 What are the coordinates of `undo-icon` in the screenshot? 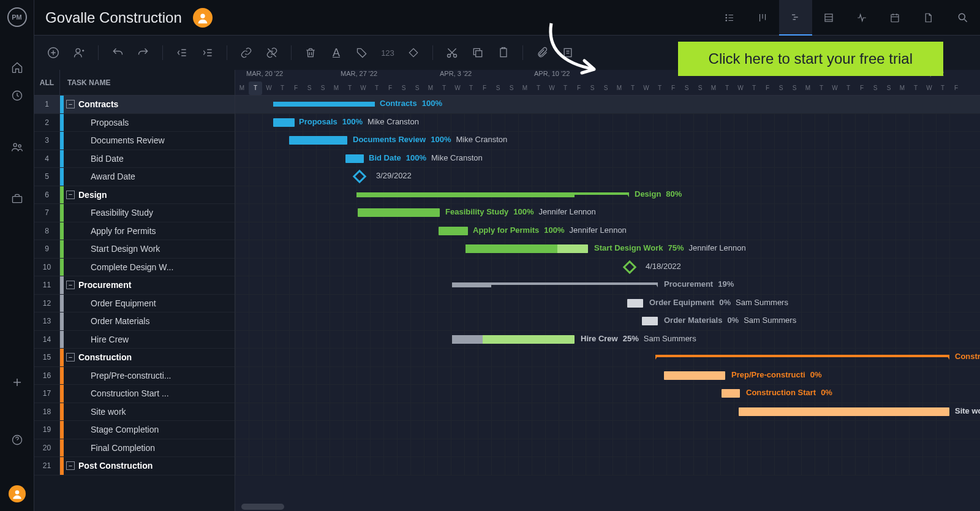 It's located at (118, 53).